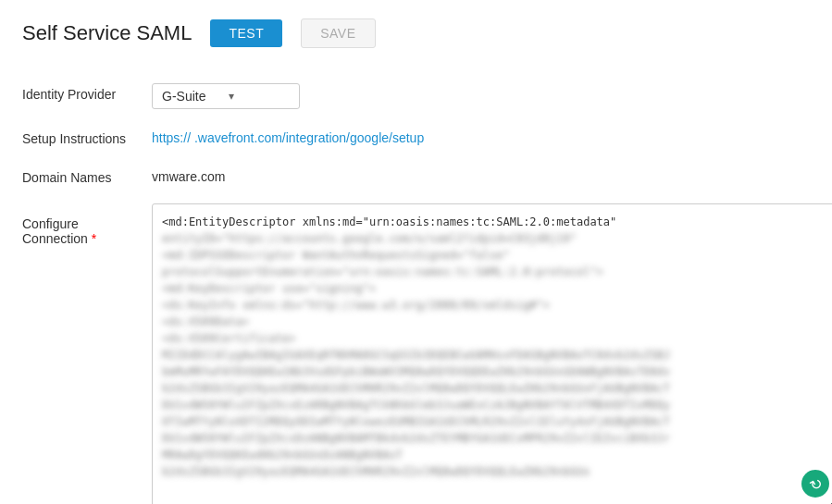 The image size is (832, 504). I want to click on xml-blurred-line-14: MRAwDgYDVQQKEwdHb29nbGUxDzANBgNVBAsT, so click(494, 455).